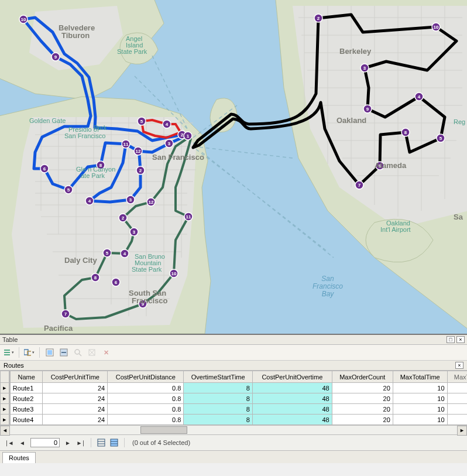 The height and width of the screenshot is (476, 467). What do you see at coordinates (114, 443) in the screenshot?
I see `show-selected-icon` at bounding box center [114, 443].